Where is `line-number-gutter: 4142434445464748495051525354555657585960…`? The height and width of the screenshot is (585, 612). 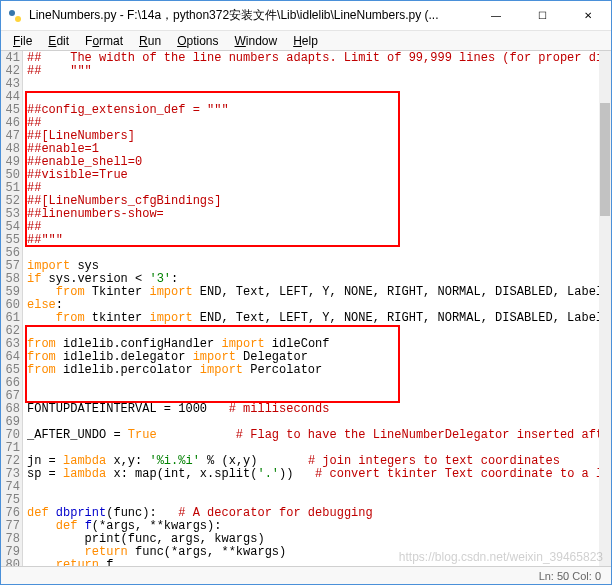
line-number-gutter: 4142434445464748495051525354555657585960… is located at coordinates (12, 308).